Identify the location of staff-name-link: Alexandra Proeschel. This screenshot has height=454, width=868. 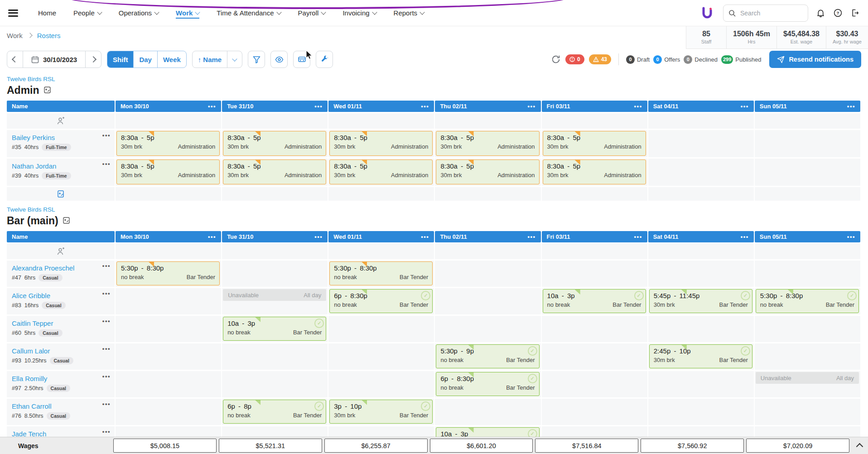
(62, 268).